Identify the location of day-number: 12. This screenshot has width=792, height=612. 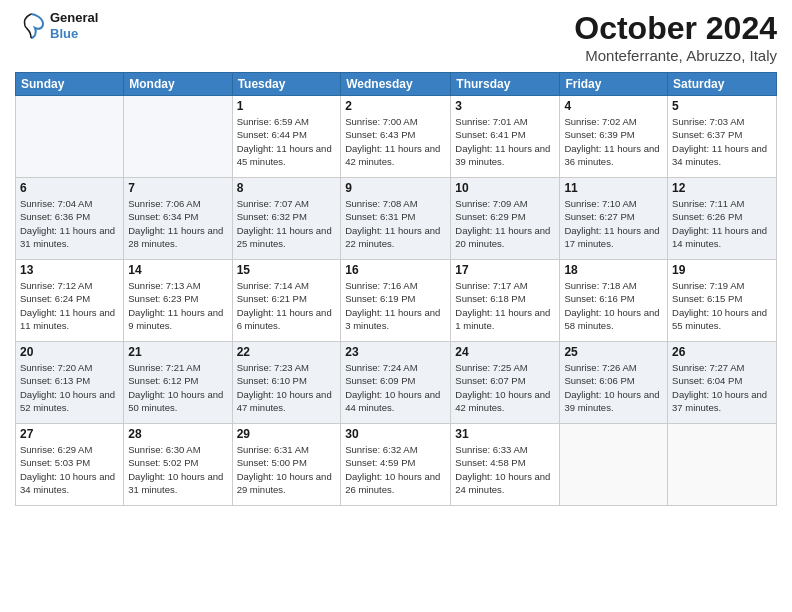
(722, 188).